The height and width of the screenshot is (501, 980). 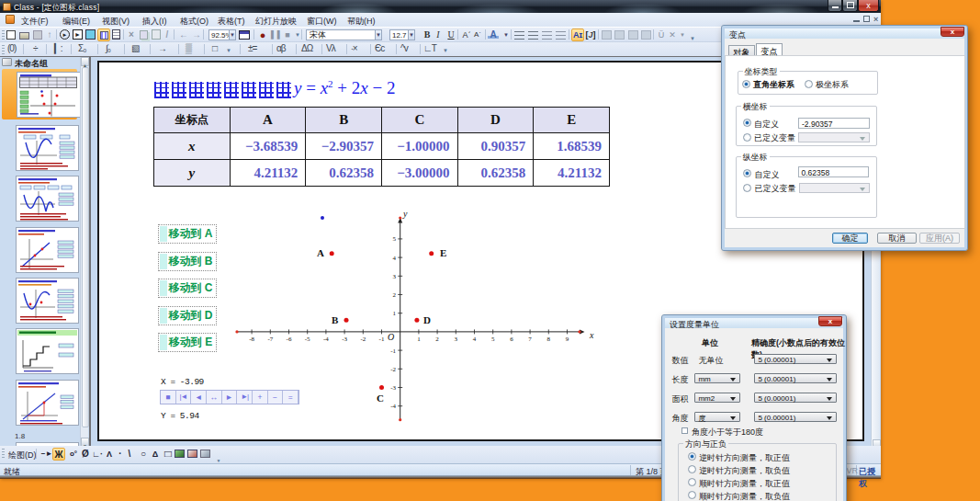 What do you see at coordinates (530, 339) in the screenshot?
I see `svg-text: 7` at bounding box center [530, 339].